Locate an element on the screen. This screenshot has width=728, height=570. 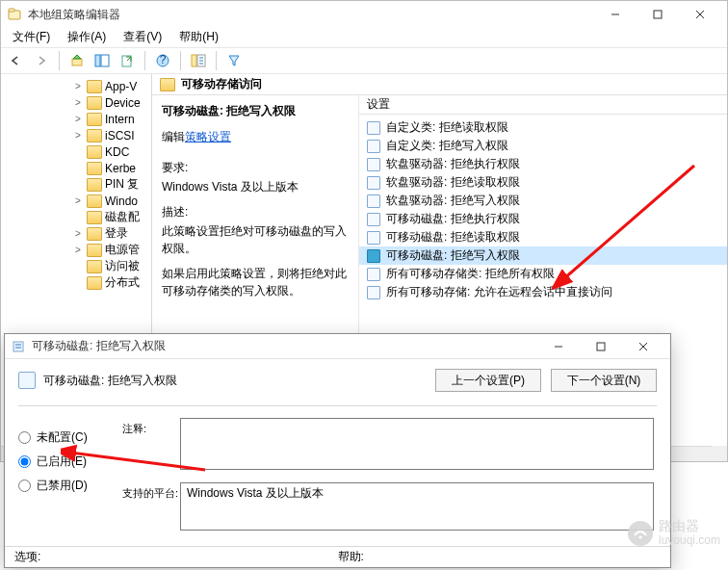
settings-list-item: 软盘驱动器: 拒绝写入权限 is located at coordinates (543, 200).